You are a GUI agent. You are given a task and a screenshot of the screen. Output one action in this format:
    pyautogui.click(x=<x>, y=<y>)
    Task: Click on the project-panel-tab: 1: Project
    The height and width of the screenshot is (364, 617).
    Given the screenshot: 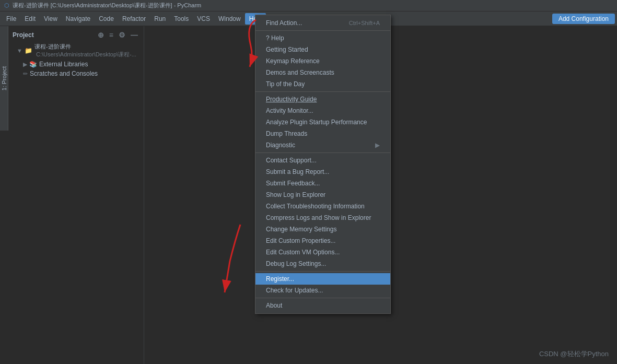 What is the action you would take?
    pyautogui.click(x=4, y=78)
    